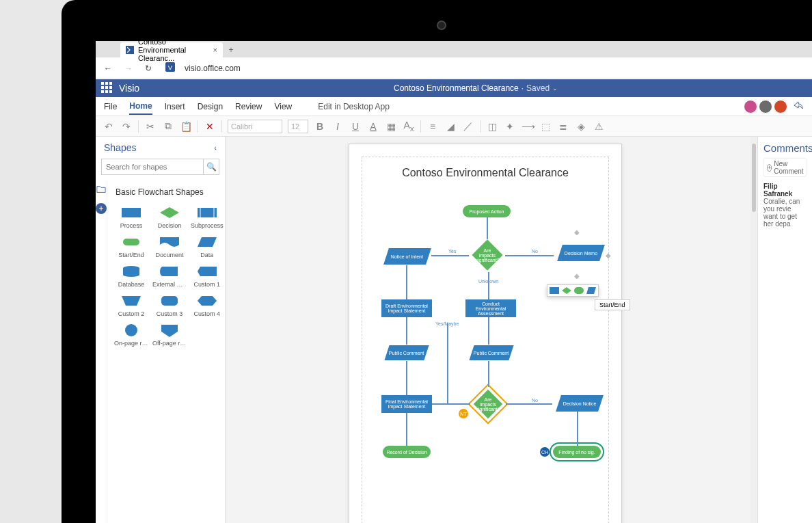 The width and height of the screenshot is (812, 523). I want to click on shape-item: Document, so click(170, 246).